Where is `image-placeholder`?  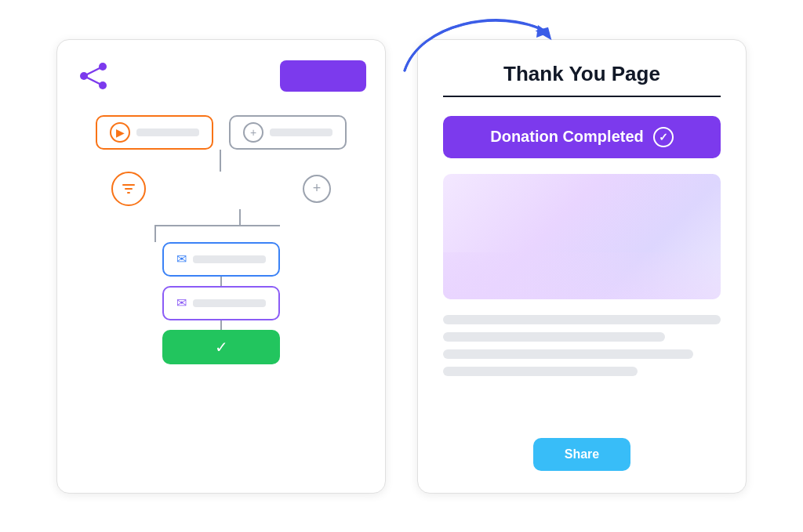
image-placeholder is located at coordinates (582, 237).